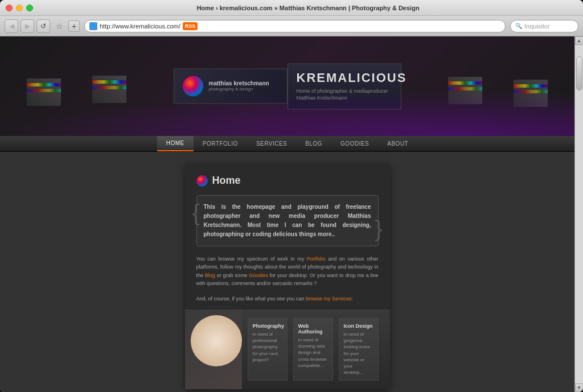 The height and width of the screenshot is (392, 583). I want to click on service-icon-title: Icon Design, so click(359, 326).